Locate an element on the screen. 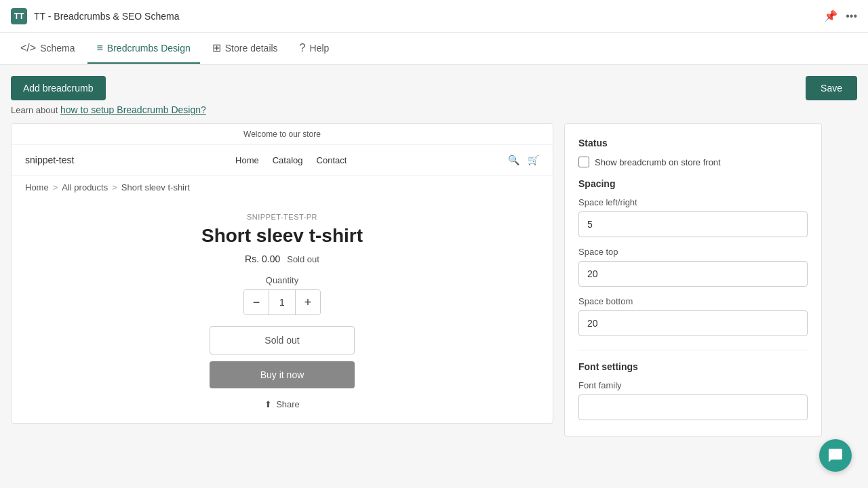 The height and width of the screenshot is (488, 868). tab-store-details: ⊞ Store details is located at coordinates (245, 49).